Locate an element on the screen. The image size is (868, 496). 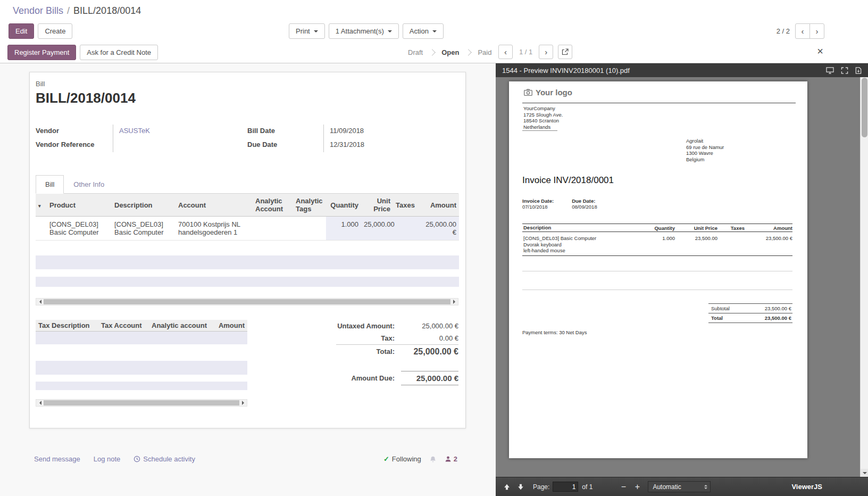
caret-down-icon is located at coordinates (390, 32).